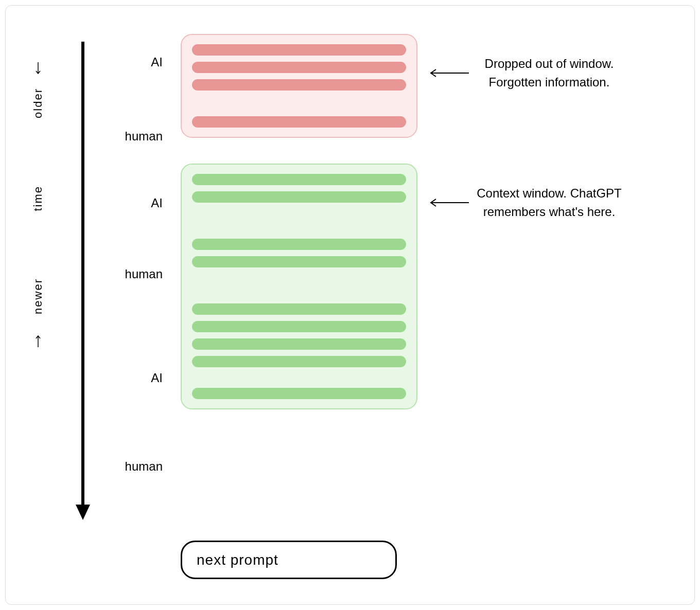 This screenshot has width=700, height=610. Describe the element at coordinates (38, 199) in the screenshot. I see `axis-label-time: time` at that location.